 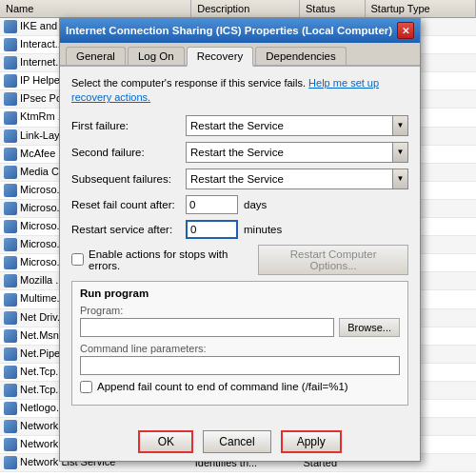 I want to click on apply-button: Apply, so click(x=311, y=442).